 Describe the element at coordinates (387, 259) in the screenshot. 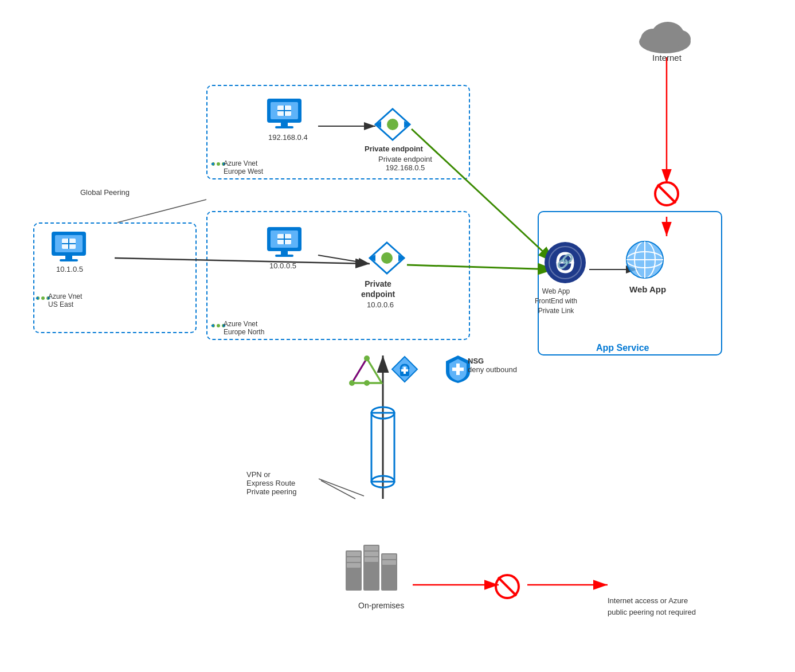

I see `private-endpoint-en-icon` at that location.